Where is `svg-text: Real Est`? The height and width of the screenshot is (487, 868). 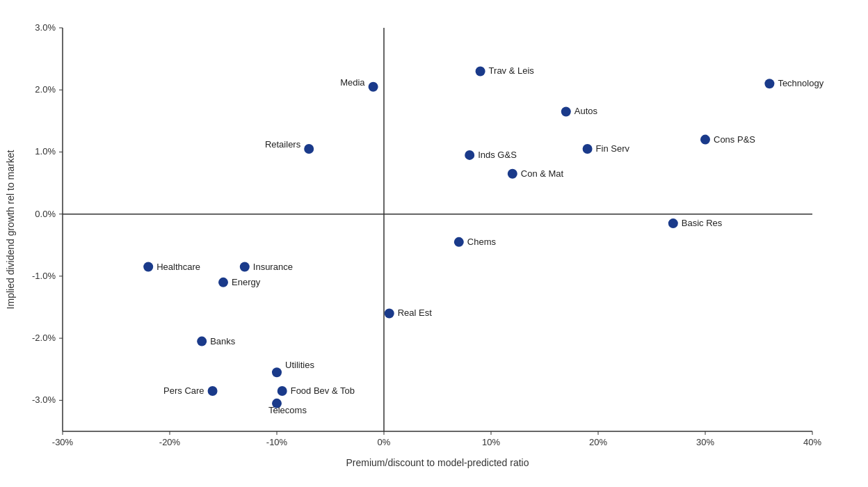 svg-text: Real Est is located at coordinates (415, 313).